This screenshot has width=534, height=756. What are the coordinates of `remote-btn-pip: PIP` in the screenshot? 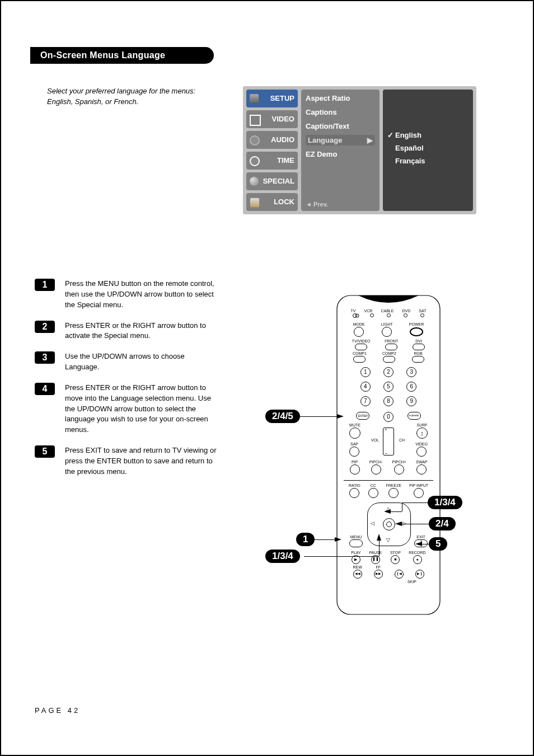 It's located at (355, 468).